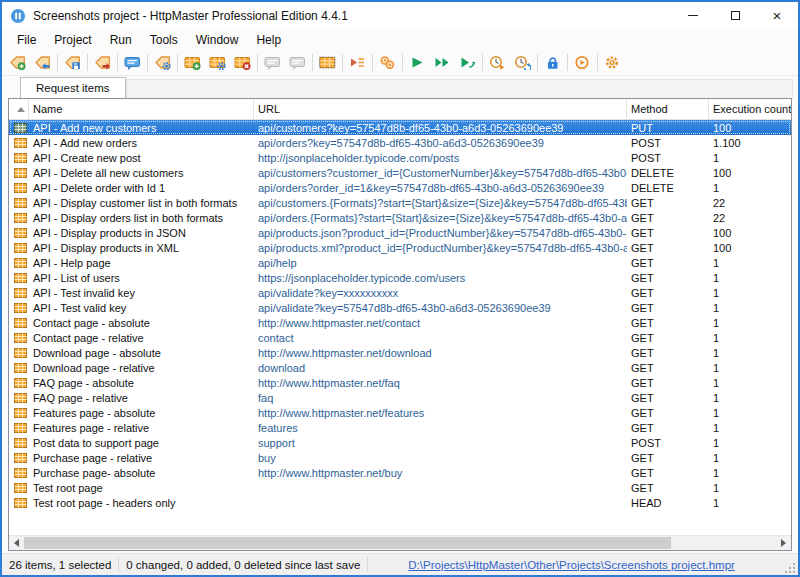 The width and height of the screenshot is (800, 577). Describe the element at coordinates (218, 40) in the screenshot. I see `menu-window: Window` at that location.